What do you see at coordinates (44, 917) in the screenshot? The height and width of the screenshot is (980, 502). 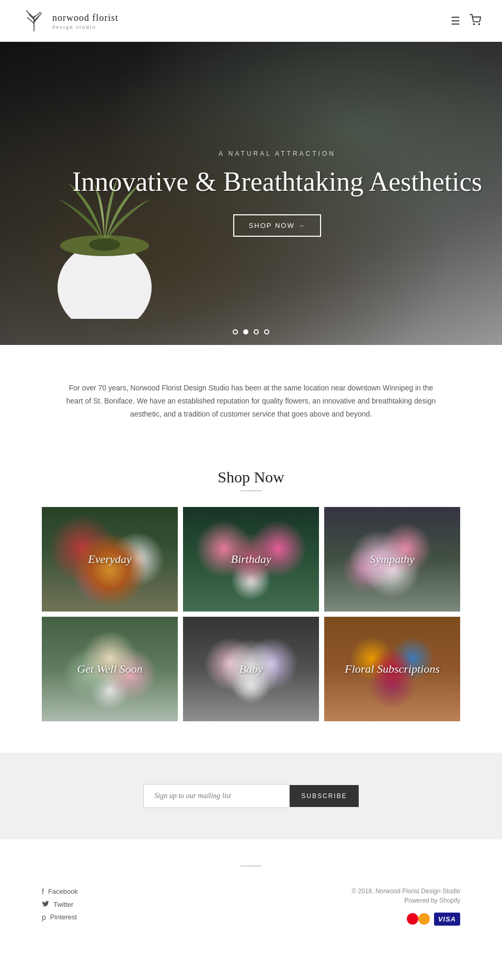 I see `pinterest-icon: p` at bounding box center [44, 917].